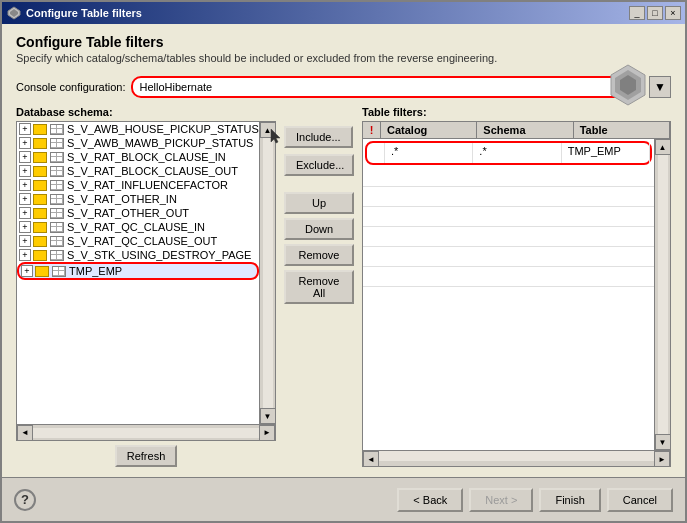  I want to click on list-item: + S_V_RAT_OTHER_IN, so click(138, 199).